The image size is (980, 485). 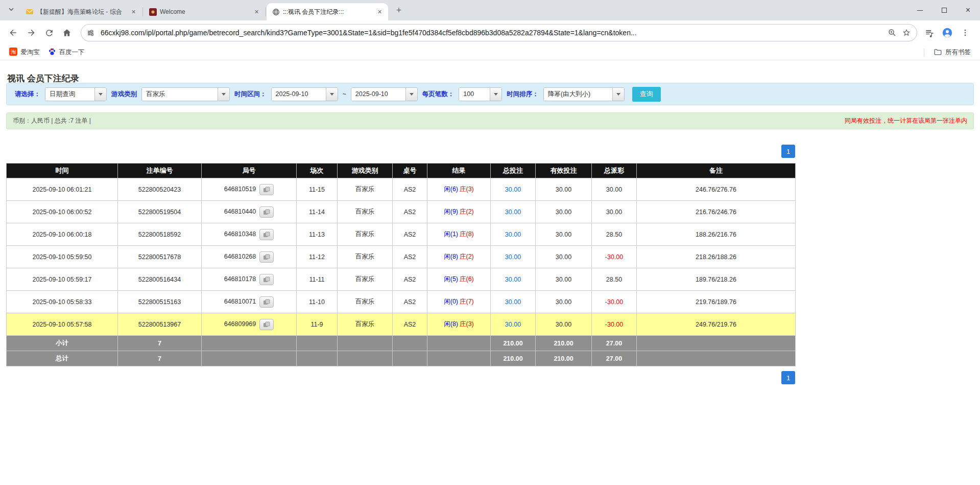 What do you see at coordinates (944, 10) in the screenshot?
I see `maximize-button` at bounding box center [944, 10].